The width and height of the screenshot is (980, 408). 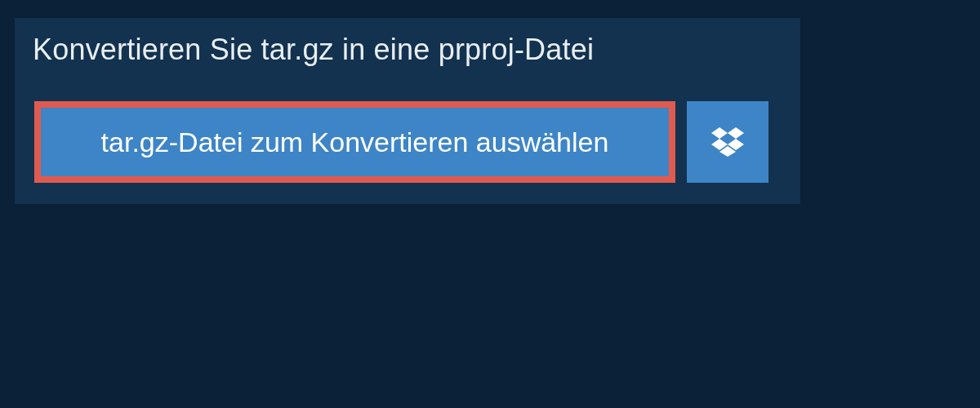 I want to click on select-file-button: tar.gz-Datei zum Konvertieren auswählen, so click(x=354, y=142).